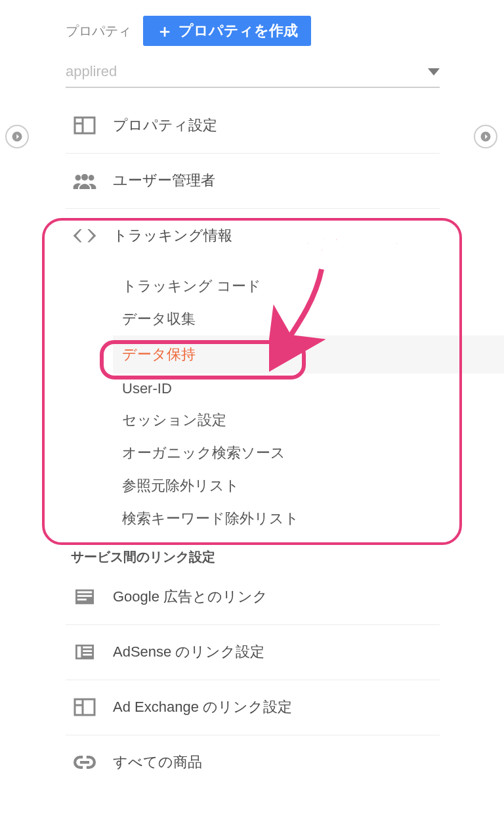 The height and width of the screenshot is (824, 504). I want to click on submenu-item-search-term-exclusion: 検索キーワード除外リスト, so click(281, 519).